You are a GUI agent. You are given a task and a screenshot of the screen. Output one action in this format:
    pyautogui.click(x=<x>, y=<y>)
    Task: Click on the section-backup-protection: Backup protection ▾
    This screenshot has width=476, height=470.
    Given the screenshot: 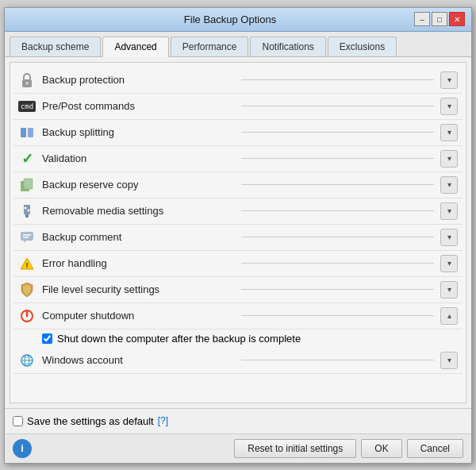 What is the action you would take?
    pyautogui.click(x=238, y=81)
    